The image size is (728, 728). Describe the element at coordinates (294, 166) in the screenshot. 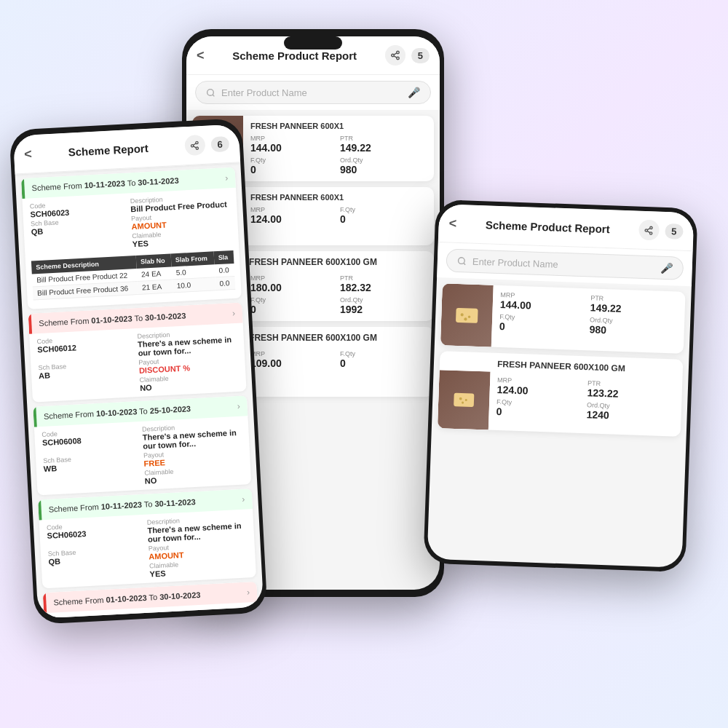

I see `product-1-fqty: F.Qty 0` at that location.